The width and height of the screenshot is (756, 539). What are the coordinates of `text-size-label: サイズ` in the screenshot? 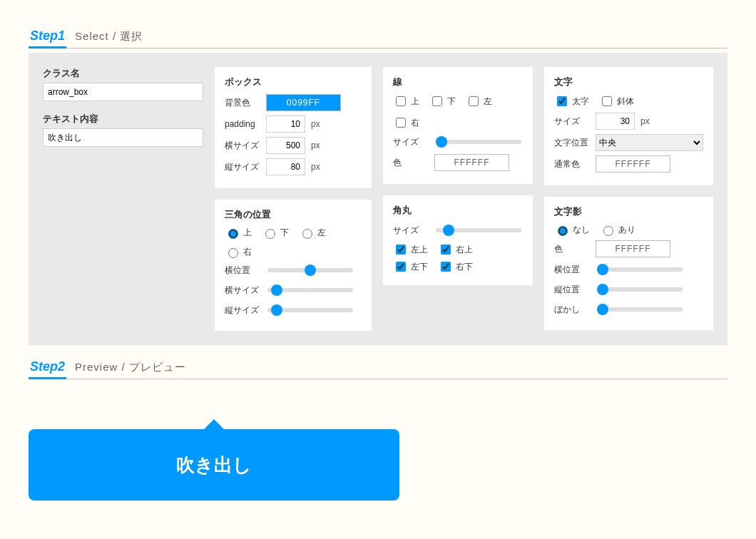 It's located at (572, 121).